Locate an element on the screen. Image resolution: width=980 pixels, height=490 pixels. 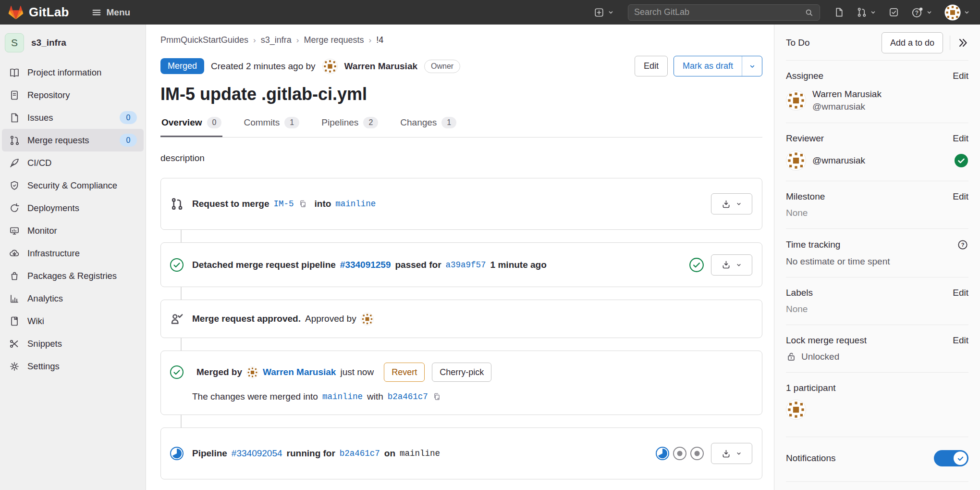
chart-icon is located at coordinates (14, 299).